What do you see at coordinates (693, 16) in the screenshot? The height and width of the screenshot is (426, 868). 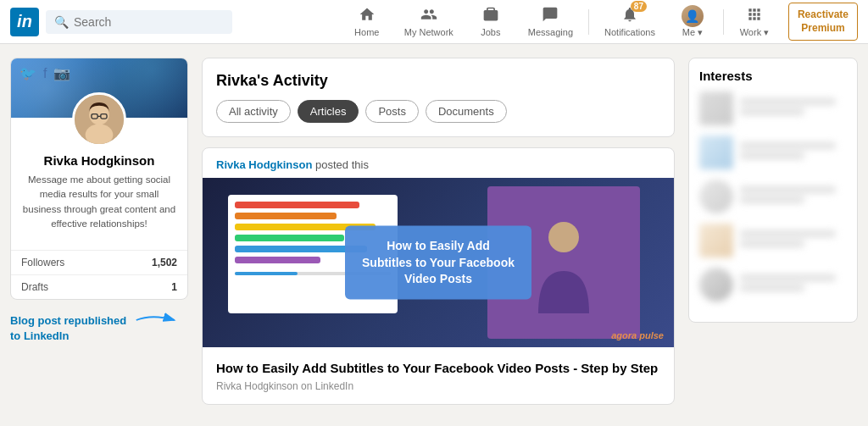 I see `me-avatar: 👤` at bounding box center [693, 16].